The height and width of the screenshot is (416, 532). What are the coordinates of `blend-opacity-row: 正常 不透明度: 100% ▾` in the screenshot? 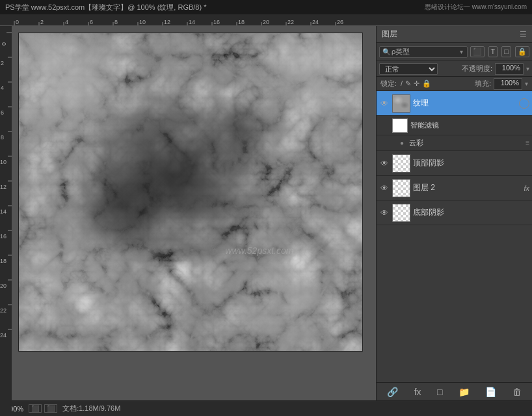 It's located at (454, 69).